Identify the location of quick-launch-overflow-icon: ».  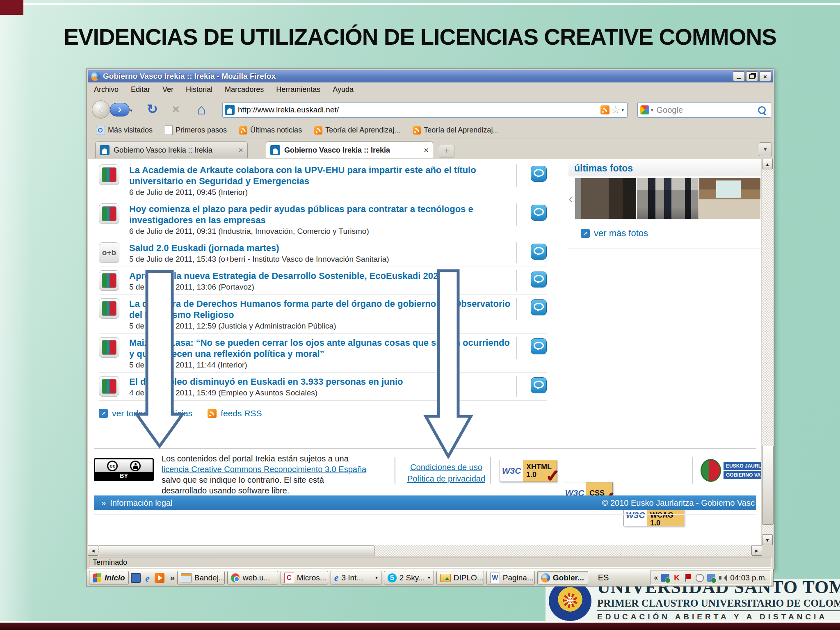
(172, 578).